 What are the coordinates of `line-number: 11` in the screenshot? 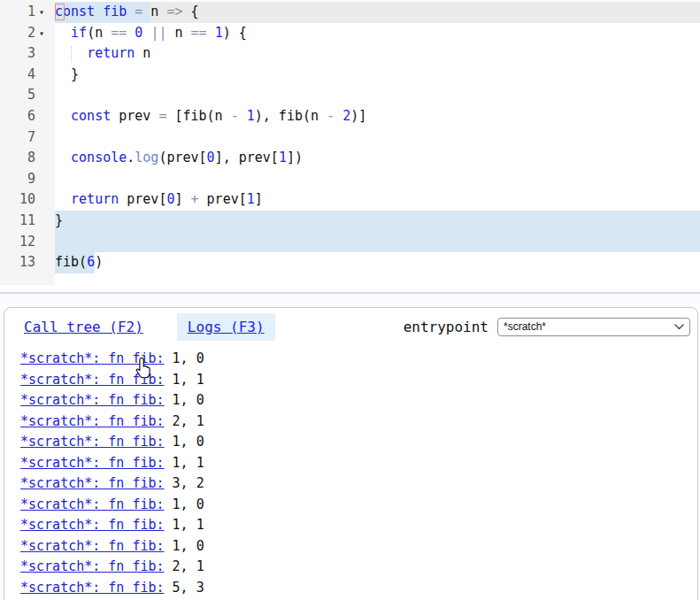 It's located at (18, 221).